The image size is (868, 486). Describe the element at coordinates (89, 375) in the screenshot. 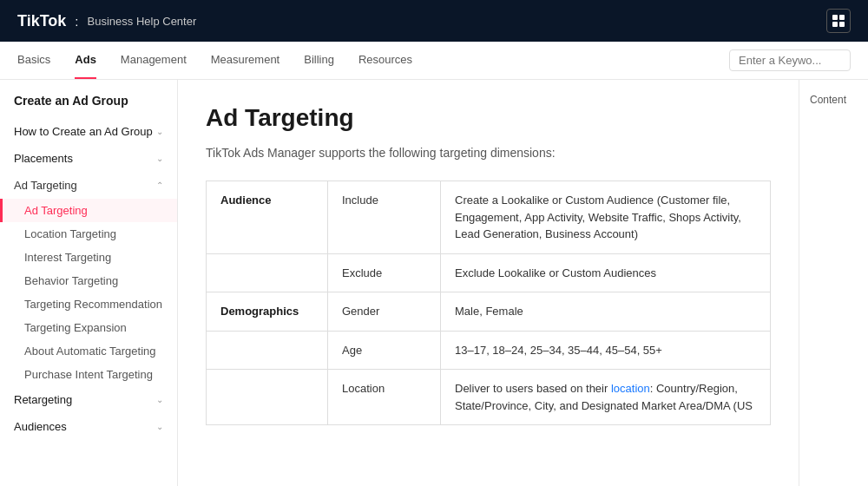

I see `sidebar-subitem-purchase-intent-targeting: Purchase Intent Targeting` at that location.